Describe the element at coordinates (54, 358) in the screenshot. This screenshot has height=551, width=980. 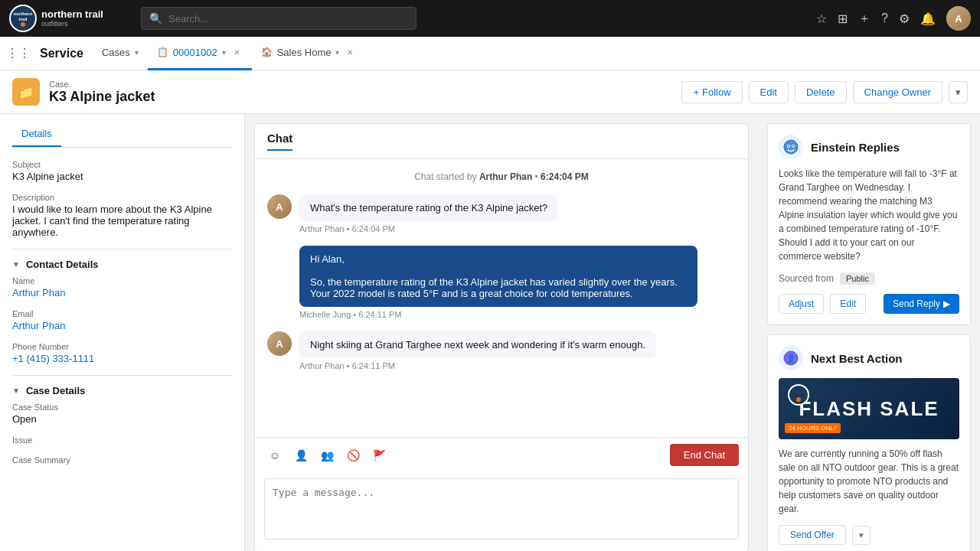
I see `phone-value: +1 (415) 333-1111` at that location.